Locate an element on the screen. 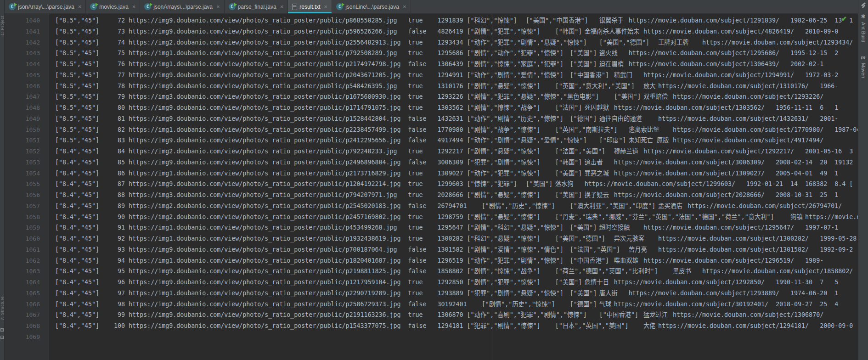 This screenshot has height=360, width=868. editor-line: ["8.4","45"] 87 https://img9.doubanio.co… is located at coordinates (431, 184).